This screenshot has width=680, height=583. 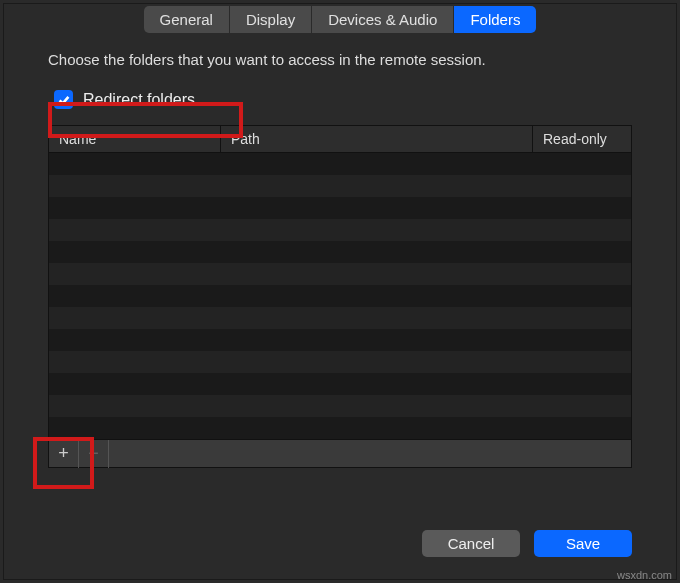 What do you see at coordinates (471, 544) in the screenshot?
I see `cancel-button: Cancel` at bounding box center [471, 544].